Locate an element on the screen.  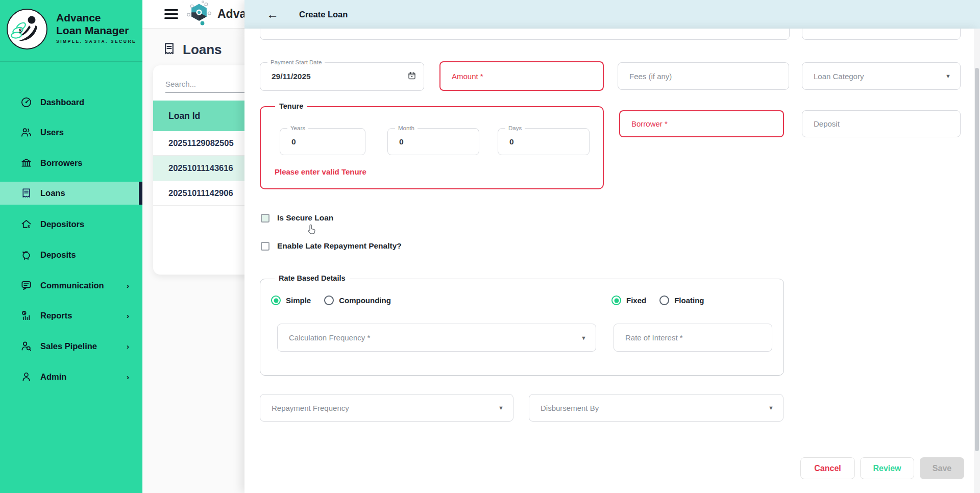
sidebar-item-label: Depositors is located at coordinates (62, 225).